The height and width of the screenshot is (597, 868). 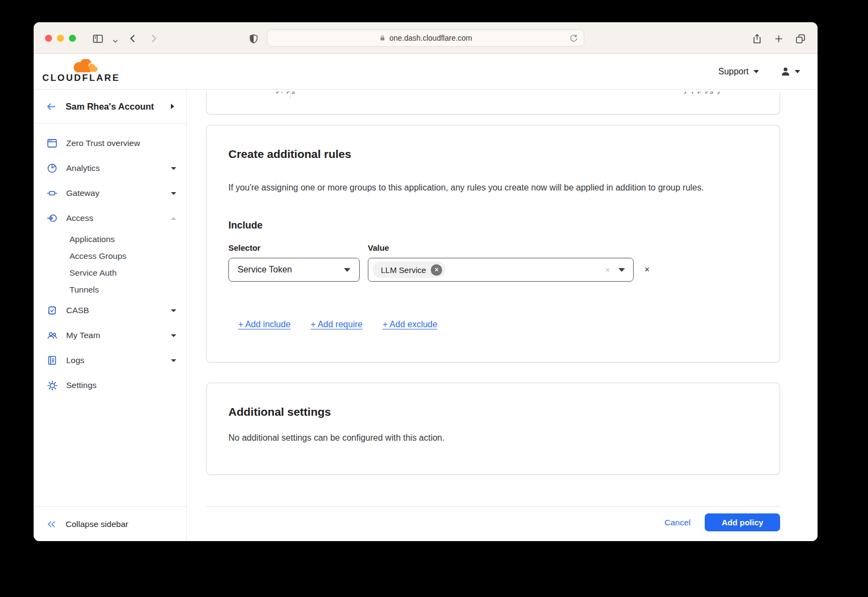 I want to click on card-description: If you're assigning one or more groups t…, so click(x=493, y=188).